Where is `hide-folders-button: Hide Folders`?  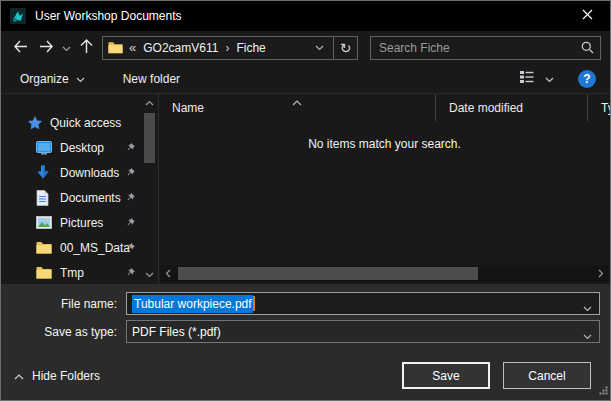 hide-folders-button: Hide Folders is located at coordinates (57, 376).